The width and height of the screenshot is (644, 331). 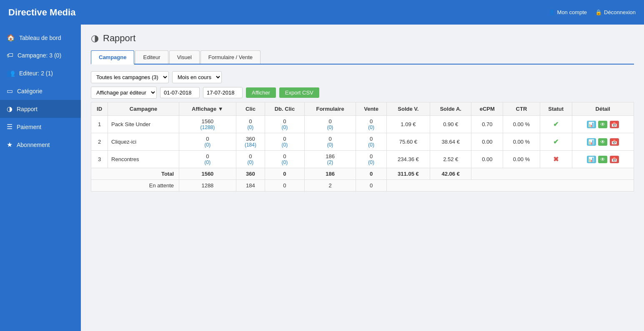 I want to click on pending-affichage: 1288, so click(x=208, y=186).